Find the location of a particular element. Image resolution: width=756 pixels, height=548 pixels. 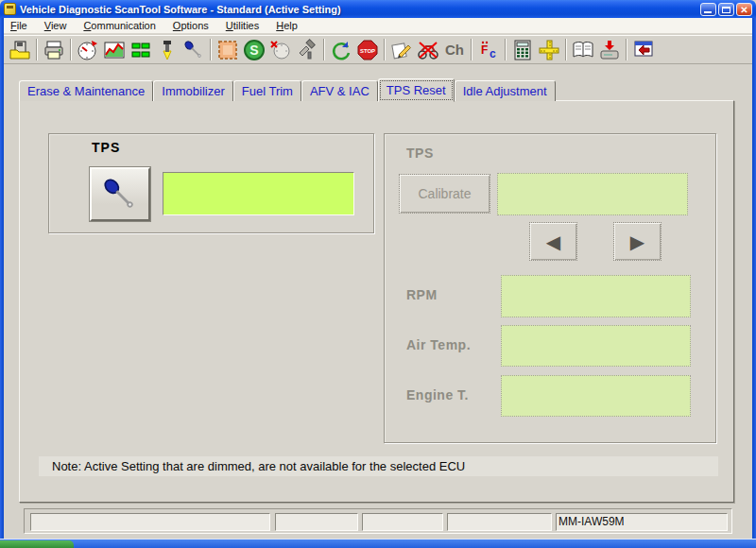

screwdriver-button is located at coordinates (194, 49).